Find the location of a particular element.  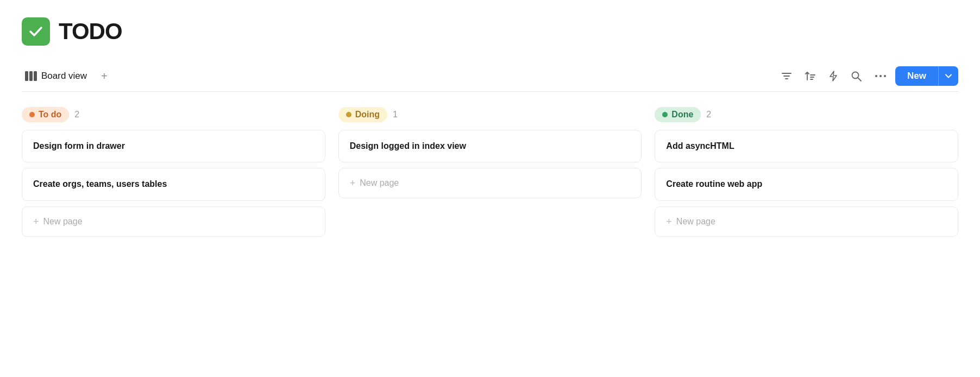

new-page-label-done: New page is located at coordinates (696, 222).